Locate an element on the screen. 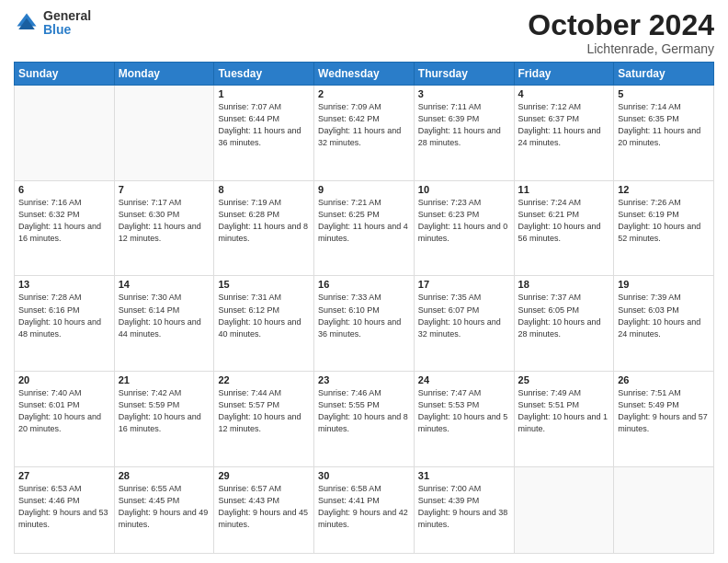 The height and width of the screenshot is (563, 728). table-row: 24Sunrise: 7:47 AM Sunset: 5:53 PM Dayli… is located at coordinates (463, 419).